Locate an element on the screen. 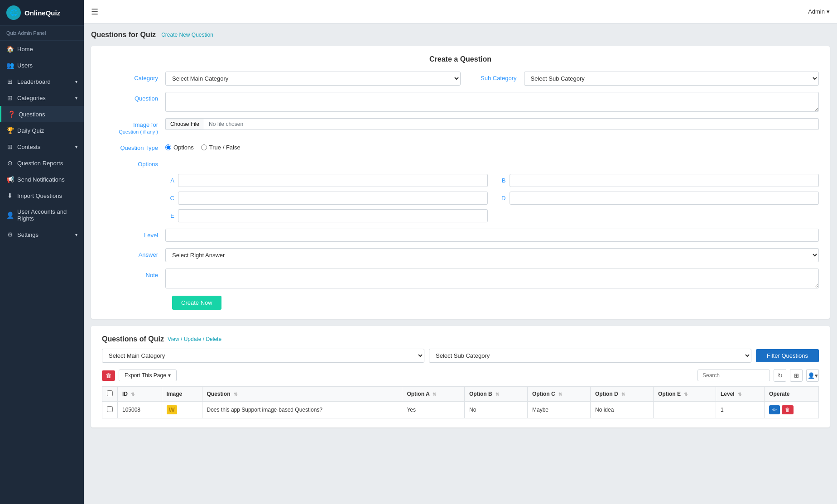 The height and width of the screenshot is (504, 837). choose-file-button: Choose File is located at coordinates (185, 124).